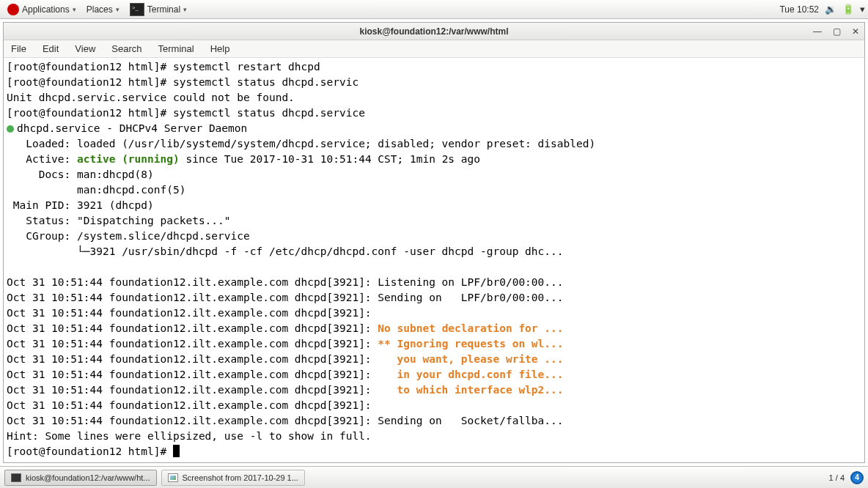 Image resolution: width=868 pixels, height=488 pixels. Describe the element at coordinates (434, 49) in the screenshot. I see `menubar: File Edit View Search Terminal Help` at that location.